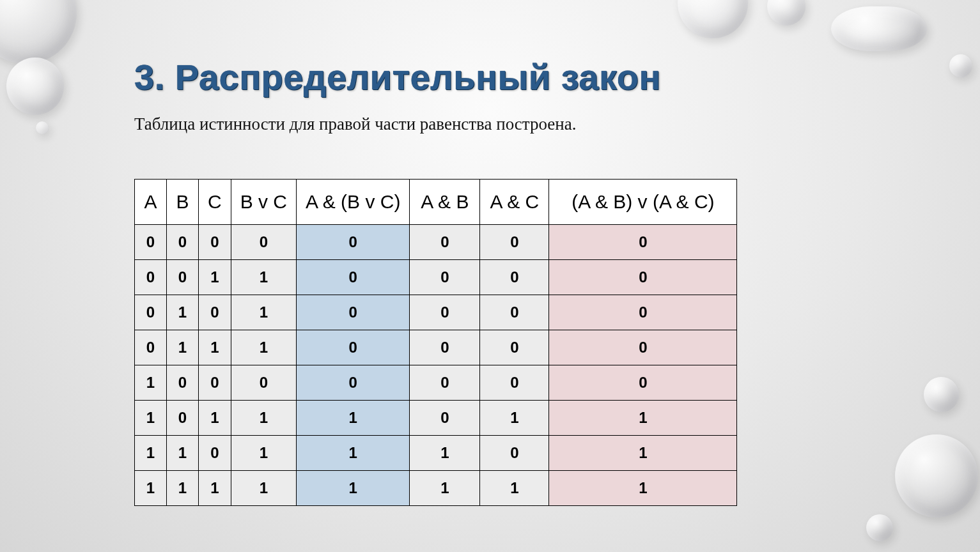 The image size is (980, 552). I want to click on table-row: 10000000, so click(436, 383).